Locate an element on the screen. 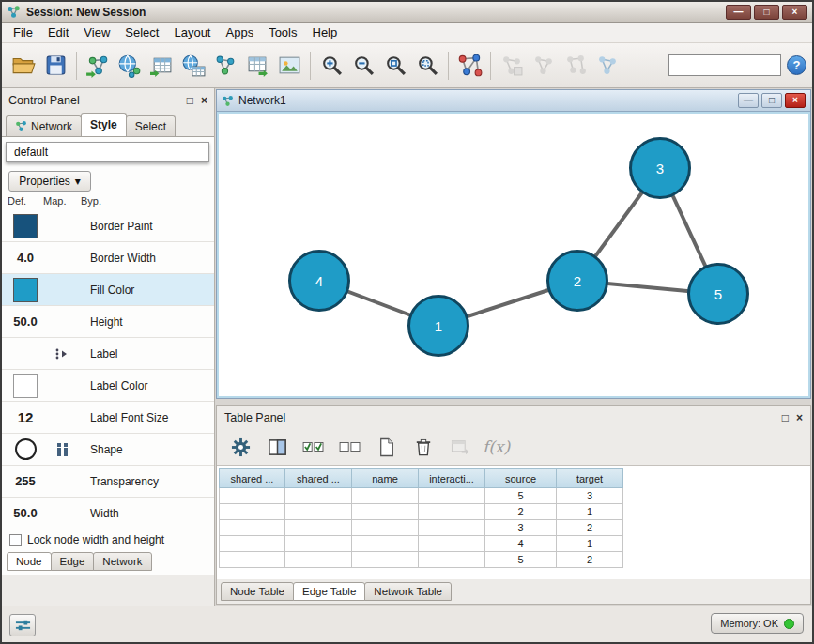 The width and height of the screenshot is (814, 644). discrete-mapping-icon is located at coordinates (62, 450).